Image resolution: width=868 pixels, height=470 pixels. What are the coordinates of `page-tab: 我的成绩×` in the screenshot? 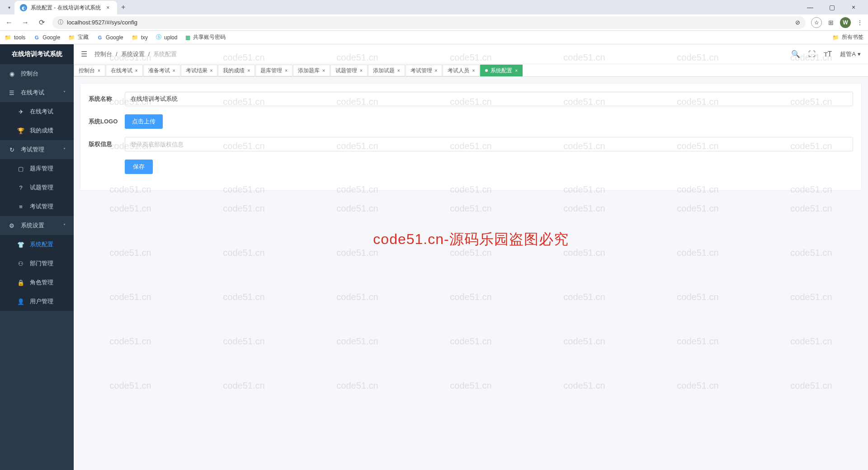 It's located at (236, 70).